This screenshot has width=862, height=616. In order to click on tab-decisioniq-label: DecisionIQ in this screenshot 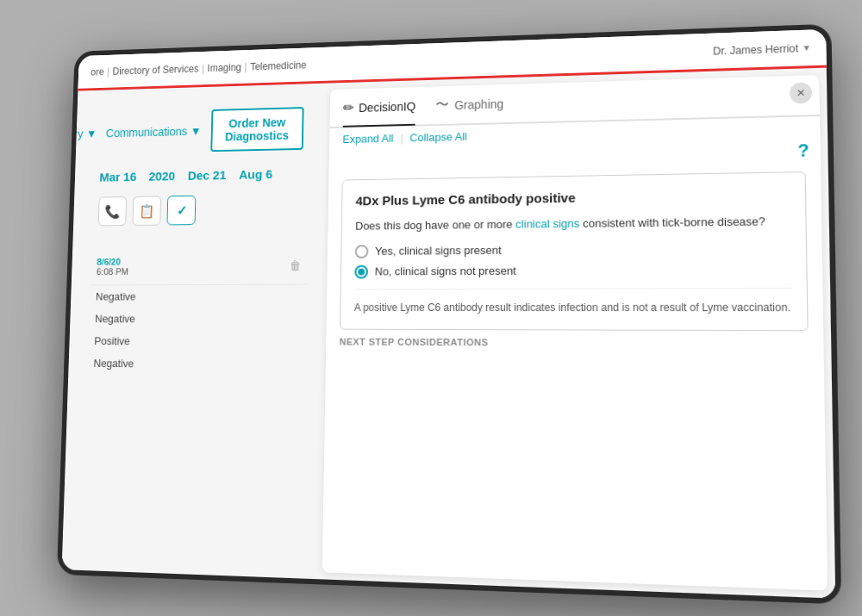, I will do `click(387, 107)`.